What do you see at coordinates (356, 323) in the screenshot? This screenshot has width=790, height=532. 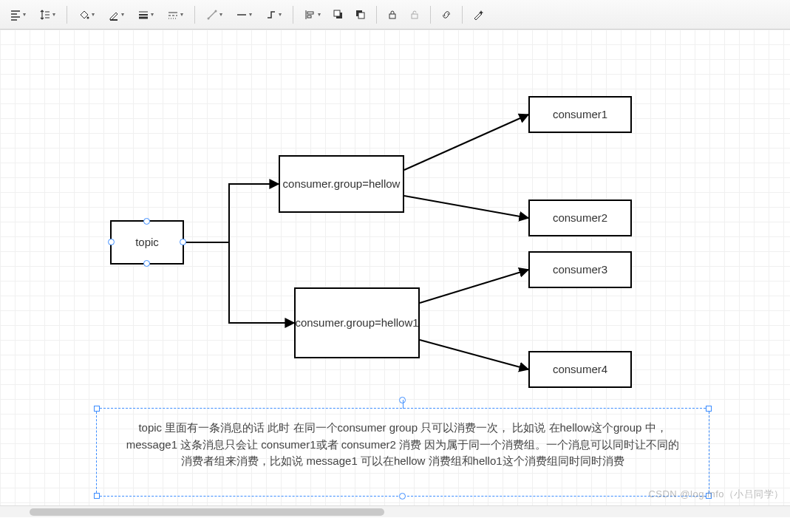 I see `node-label: consumer.group=hellow1` at bounding box center [356, 323].